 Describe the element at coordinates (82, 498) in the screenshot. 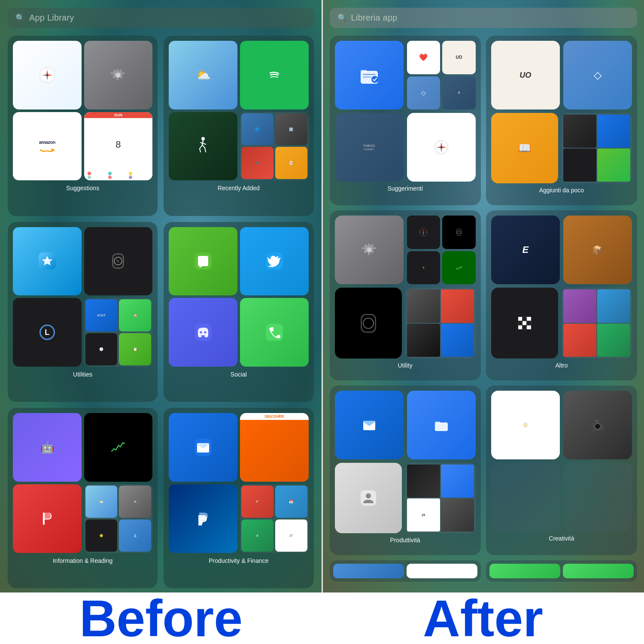

I see `folder-info-reading: 🤖` at that location.